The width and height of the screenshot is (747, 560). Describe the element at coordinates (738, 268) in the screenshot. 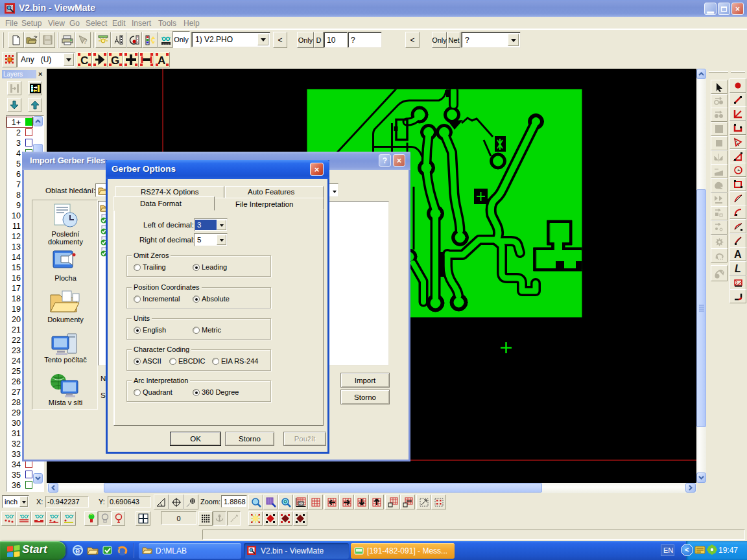

I see `svg-text: L` at that location.